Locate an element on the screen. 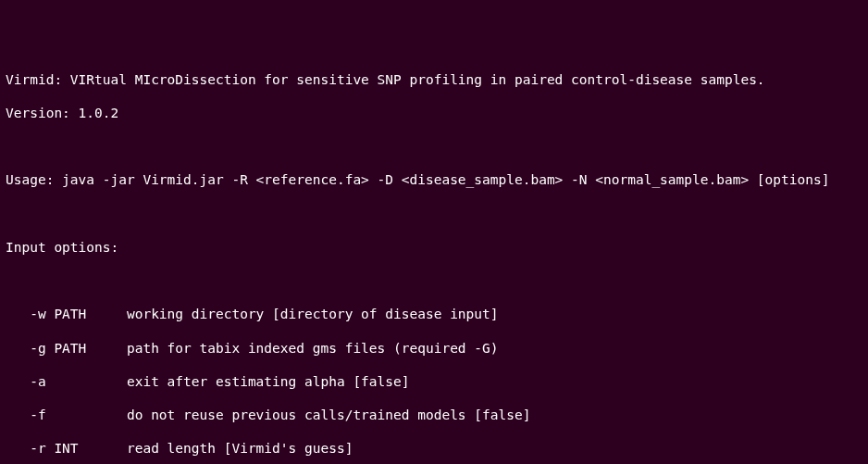  input-options-header: Input options: is located at coordinates (434, 247).